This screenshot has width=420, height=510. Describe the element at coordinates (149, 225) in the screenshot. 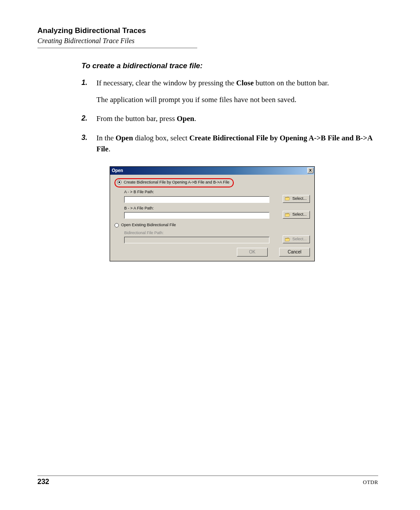

I see `radio-open-existing-label: Open Existing Bidirectional File` at that location.